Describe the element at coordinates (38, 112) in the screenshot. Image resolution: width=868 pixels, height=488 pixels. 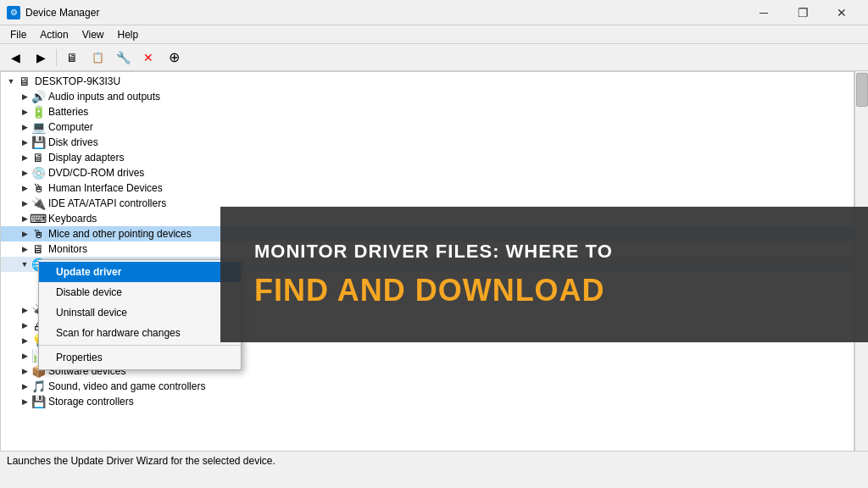
I see `icon-batteries: 🔋` at that location.